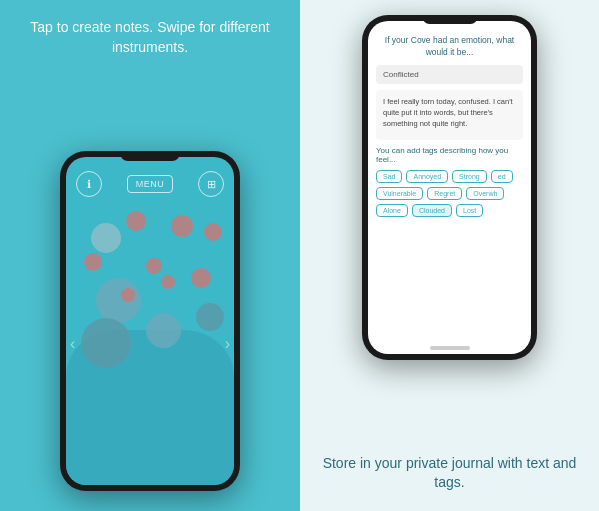 The image size is (599, 511). I want to click on arrow-left-icon: ‹, so click(72, 344).